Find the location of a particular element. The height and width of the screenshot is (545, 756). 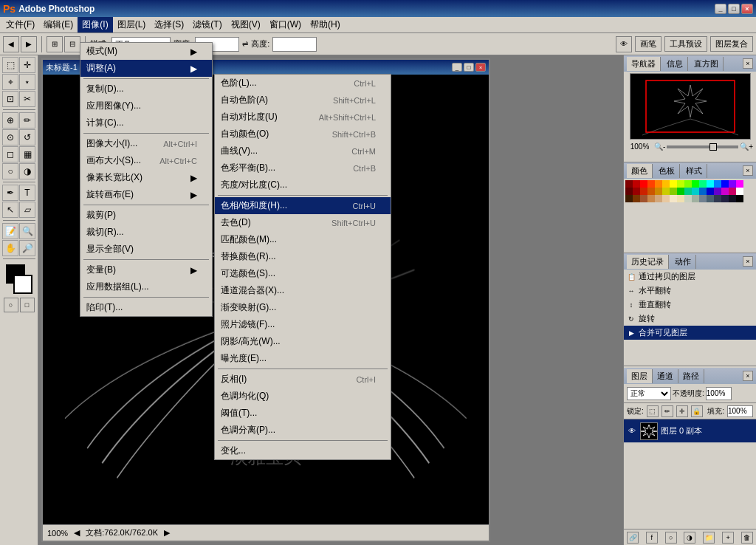

tab-history: 历史记录 is located at coordinates (648, 261).